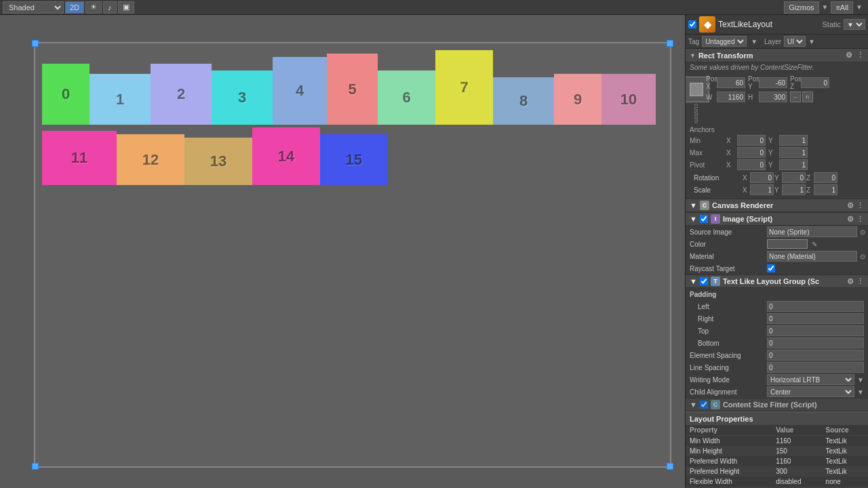  What do you see at coordinates (693, 56) in the screenshot?
I see `rect-arrow-icon: ▼` at bounding box center [693, 56].